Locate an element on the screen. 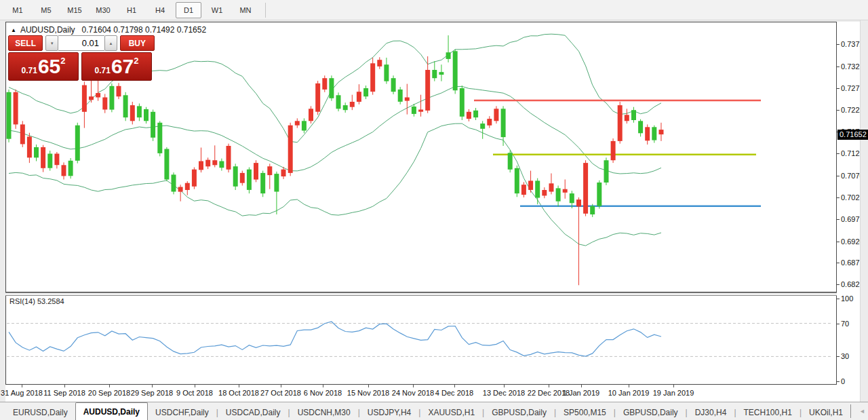 The width and height of the screenshot is (868, 420). date-axis-label: 31 Aug 2018 is located at coordinates (22, 393).